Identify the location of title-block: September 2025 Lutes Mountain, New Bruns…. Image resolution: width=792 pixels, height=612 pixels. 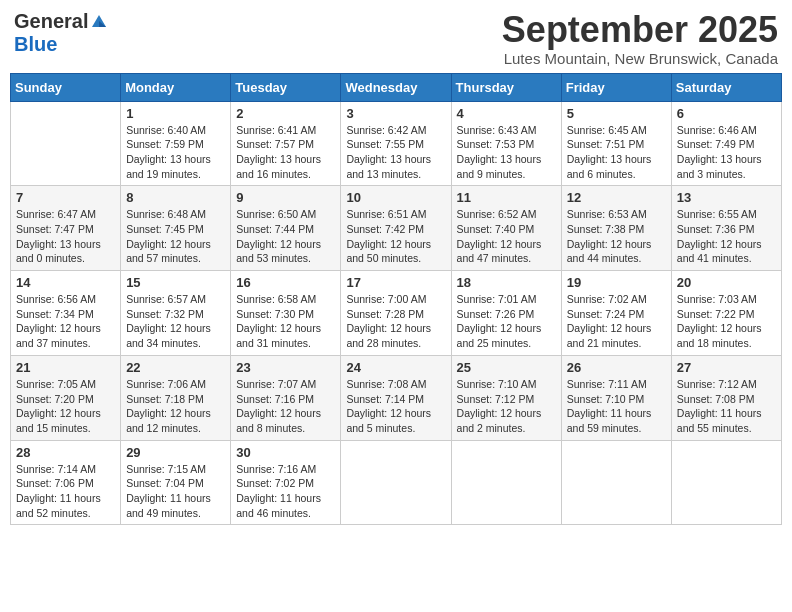
(640, 38).